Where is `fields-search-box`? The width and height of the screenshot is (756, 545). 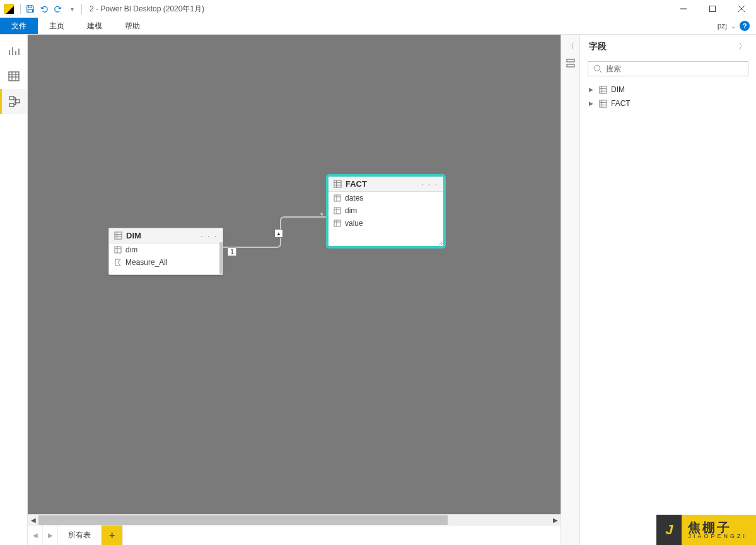
fields-search-box is located at coordinates (668, 69).